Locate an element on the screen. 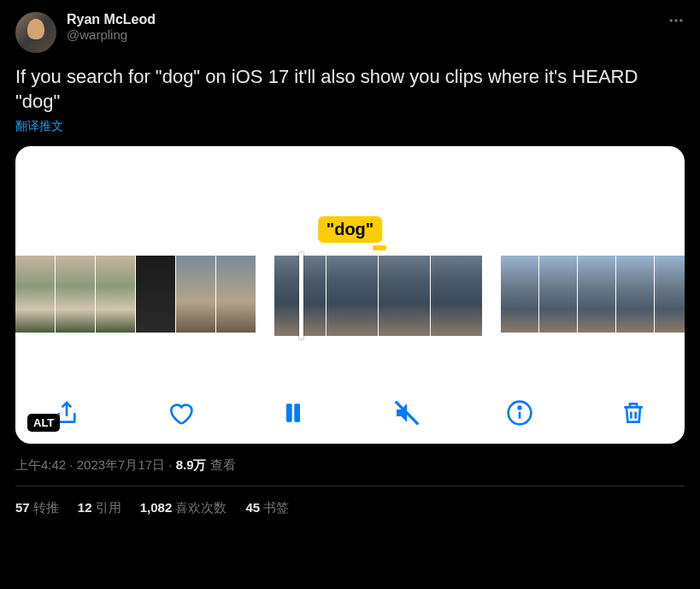  heart-icon is located at coordinates (180, 413).